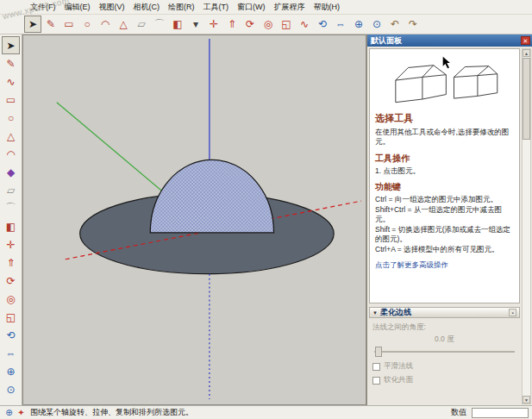 The image size is (532, 419). I want to click on dialog-pin-icon: ▪, so click(512, 312).